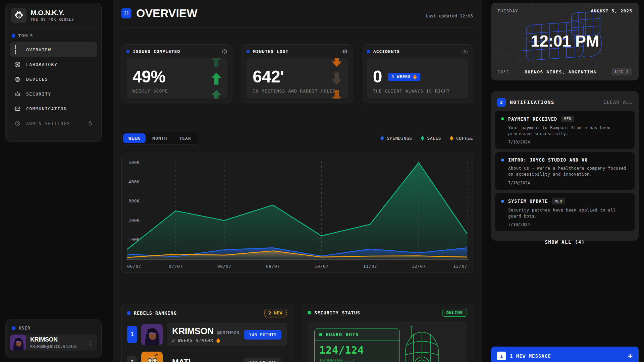 The image size is (644, 362). Describe the element at coordinates (611, 11) in the screenshot. I see `clock-date: AUGUST 5, 2025` at that location.